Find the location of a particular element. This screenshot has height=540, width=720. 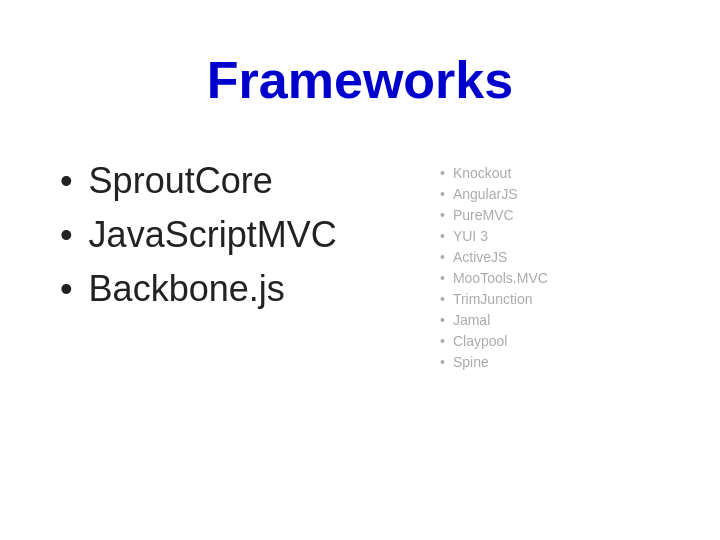

list-item-label: Knockout is located at coordinates (482, 173).